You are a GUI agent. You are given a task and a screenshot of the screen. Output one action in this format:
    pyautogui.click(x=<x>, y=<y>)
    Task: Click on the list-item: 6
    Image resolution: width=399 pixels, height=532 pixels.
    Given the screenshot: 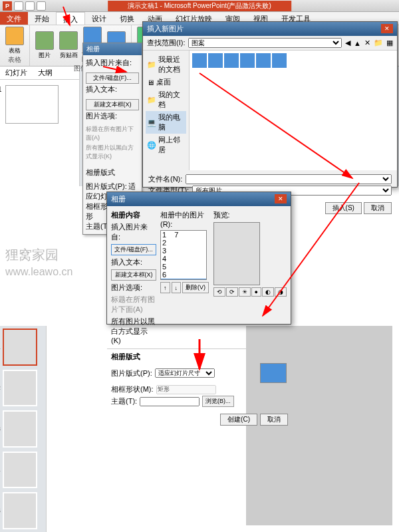 What is the action you would take?
    pyautogui.click(x=184, y=275)
    